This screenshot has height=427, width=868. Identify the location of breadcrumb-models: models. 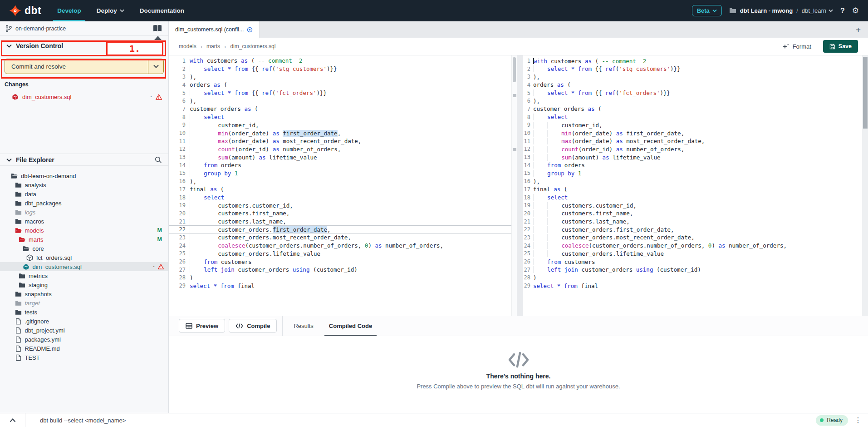
(188, 46).